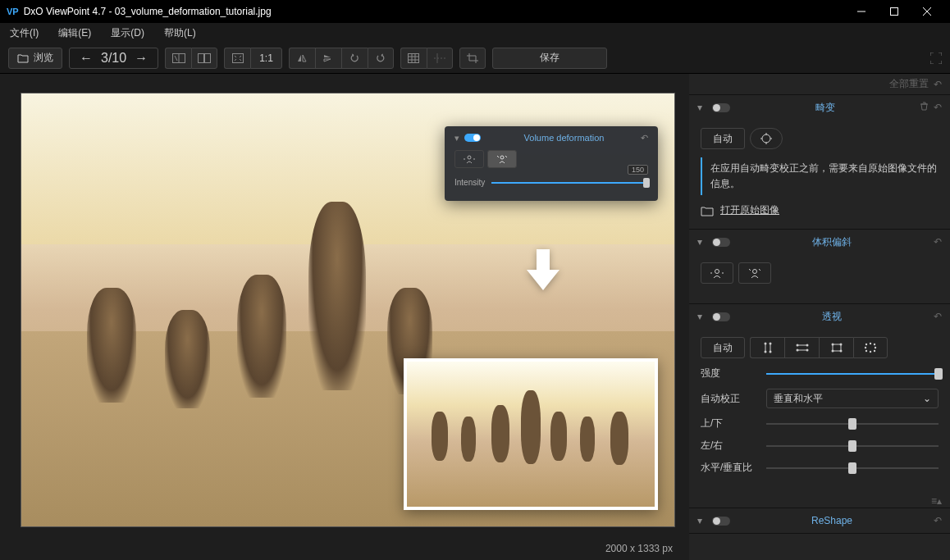  I want to click on perspective-hvratio-label: 水平/垂直比, so click(729, 467).